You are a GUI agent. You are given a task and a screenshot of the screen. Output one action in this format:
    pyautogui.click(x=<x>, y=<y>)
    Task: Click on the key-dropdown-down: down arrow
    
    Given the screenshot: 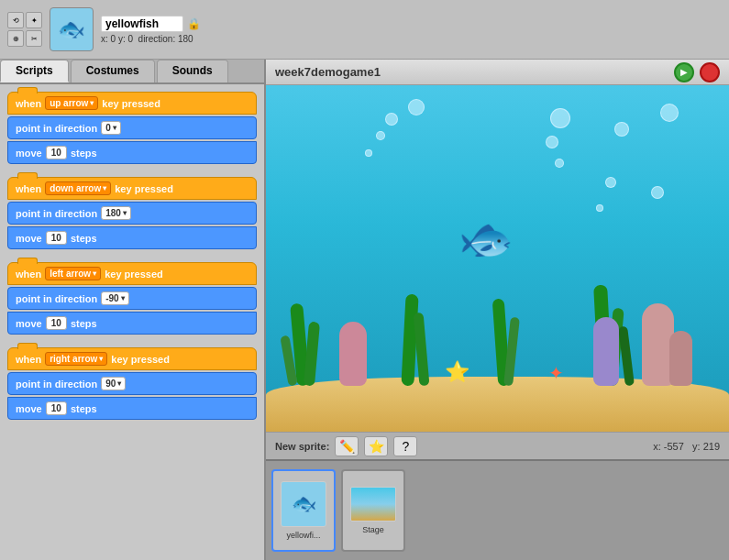 What is the action you would take?
    pyautogui.click(x=78, y=189)
    